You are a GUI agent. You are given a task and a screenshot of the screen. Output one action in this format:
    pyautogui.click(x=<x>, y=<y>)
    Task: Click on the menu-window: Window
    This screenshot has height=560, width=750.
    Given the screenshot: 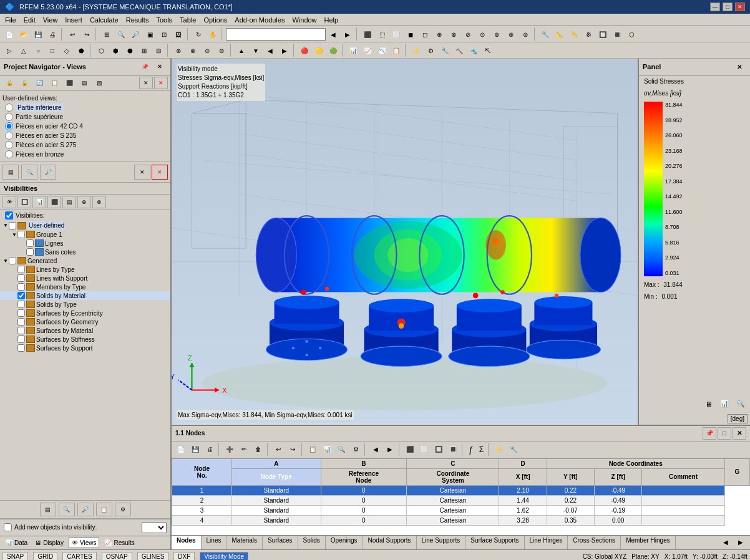 What is the action you would take?
    pyautogui.click(x=304, y=20)
    